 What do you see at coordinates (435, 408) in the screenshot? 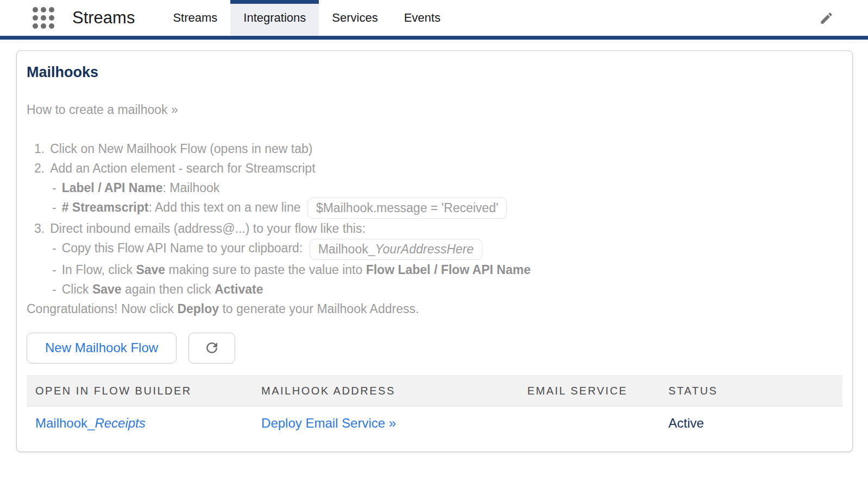
I see `mailhooks-table: OPEN IN FLOW BUILDER MAILHOOK ADDRESS EM…` at bounding box center [435, 408].